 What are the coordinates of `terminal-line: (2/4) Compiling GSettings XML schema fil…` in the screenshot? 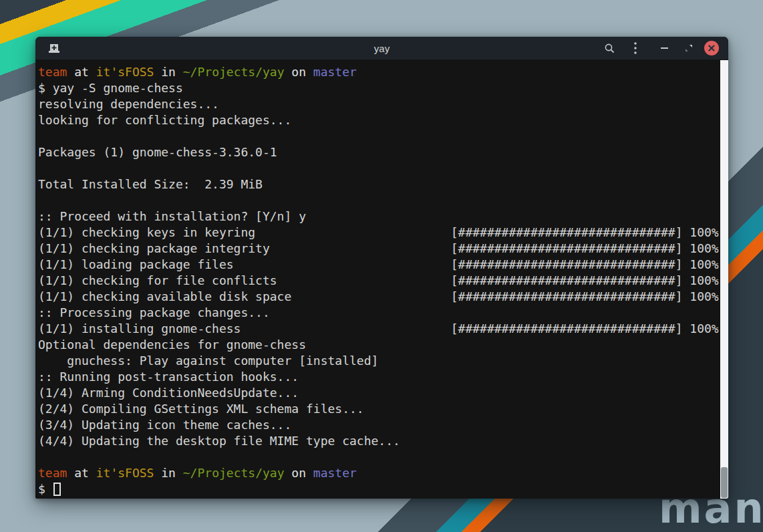 It's located at (378, 409).